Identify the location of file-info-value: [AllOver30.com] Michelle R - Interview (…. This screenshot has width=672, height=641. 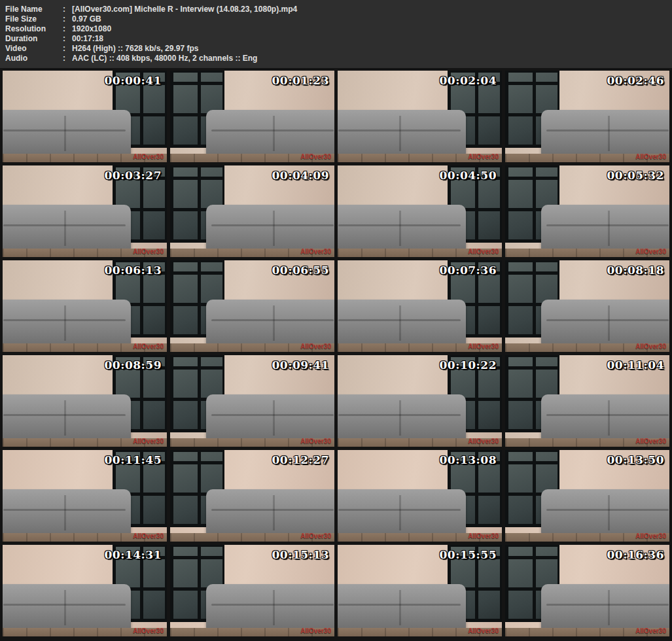
(369, 9).